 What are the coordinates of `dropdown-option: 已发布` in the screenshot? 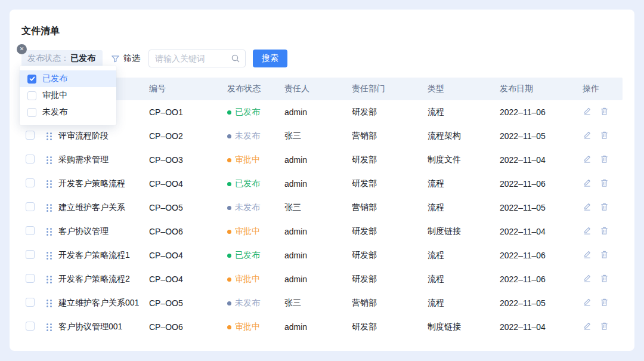 It's located at (68, 79).